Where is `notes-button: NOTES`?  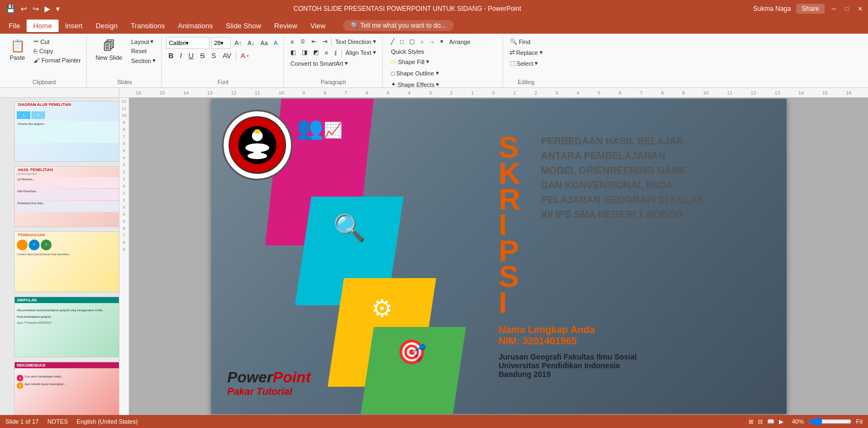 notes-button: NOTES is located at coordinates (58, 421).